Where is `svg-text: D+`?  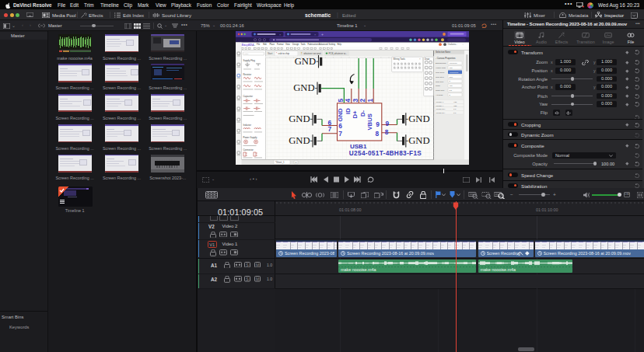
svg-text: D+ is located at coordinates (355, 115).